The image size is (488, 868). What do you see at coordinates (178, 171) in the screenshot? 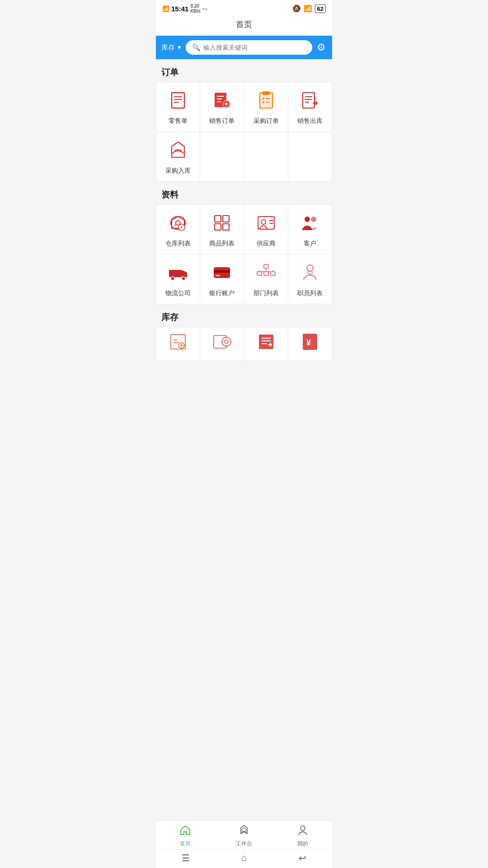
I see `purchase-in-label: 采购入库` at bounding box center [178, 171].